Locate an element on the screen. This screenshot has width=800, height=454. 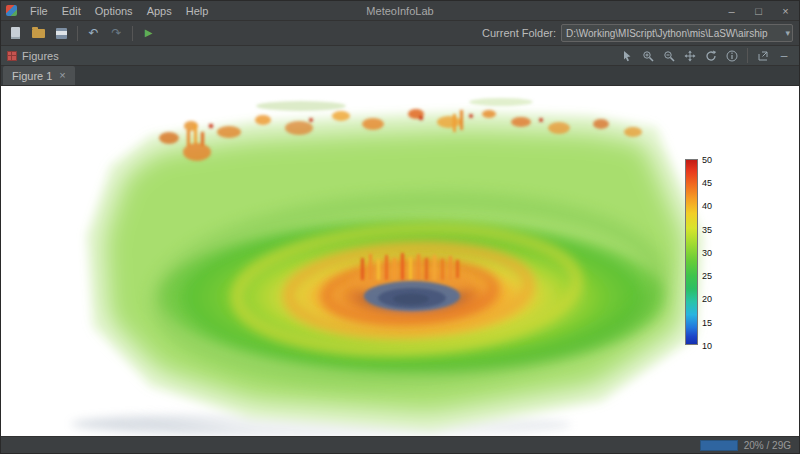
storm-eye is located at coordinates (412, 296).